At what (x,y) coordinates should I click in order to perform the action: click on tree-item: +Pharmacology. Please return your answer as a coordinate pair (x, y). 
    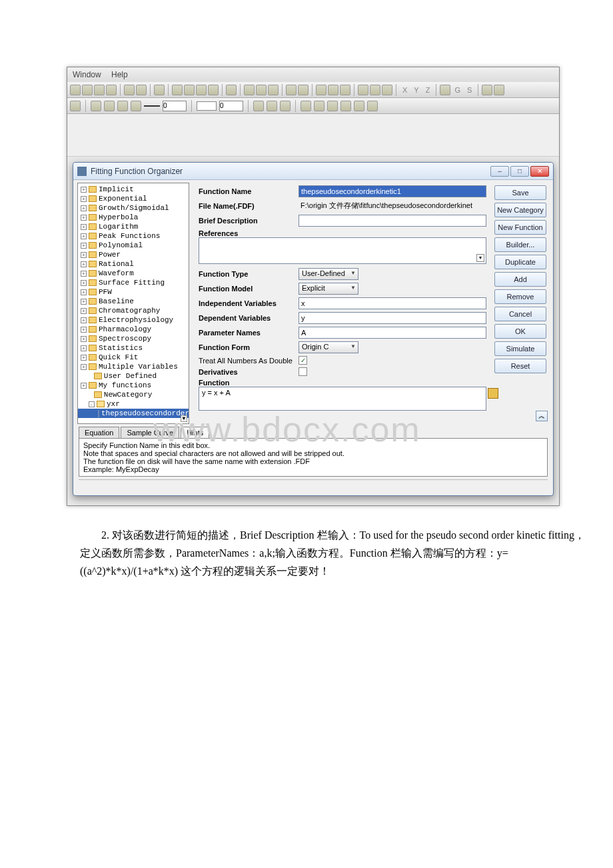
    Looking at the image, I should click on (133, 329).